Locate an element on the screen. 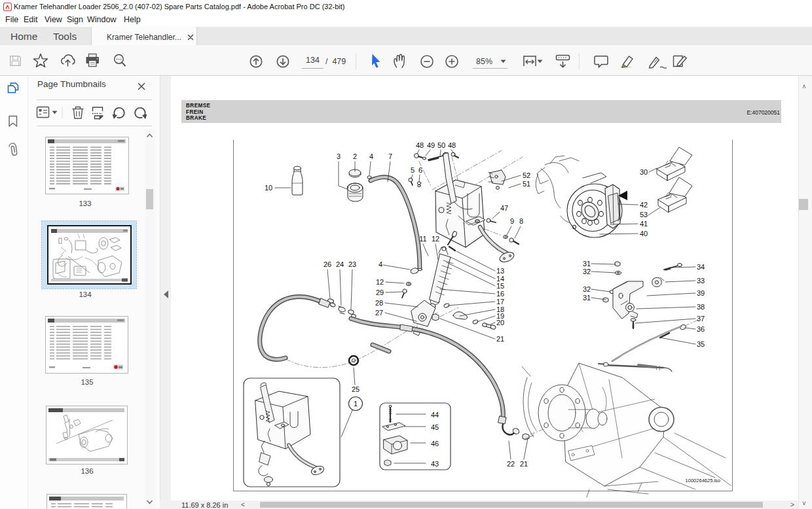 This screenshot has width=812, height=509. svg-text: 135 is located at coordinates (86, 382).